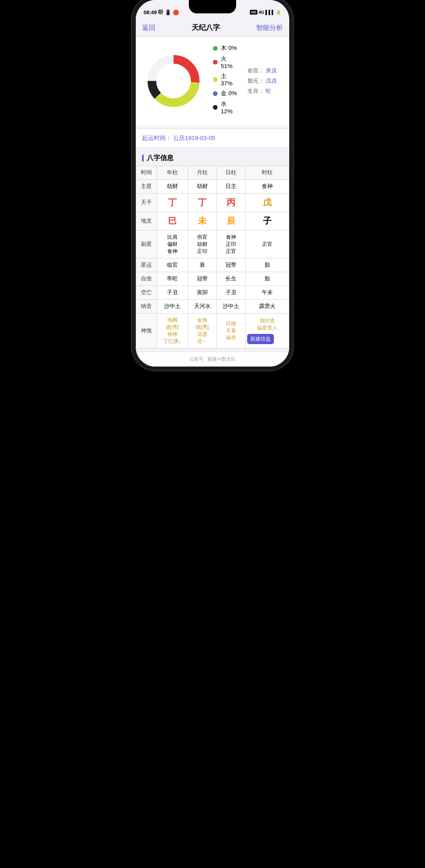 This screenshot has height=868, width=425. Describe the element at coordinates (202, 293) in the screenshot. I see `cell-kongwang-month: 寅卯` at that location.